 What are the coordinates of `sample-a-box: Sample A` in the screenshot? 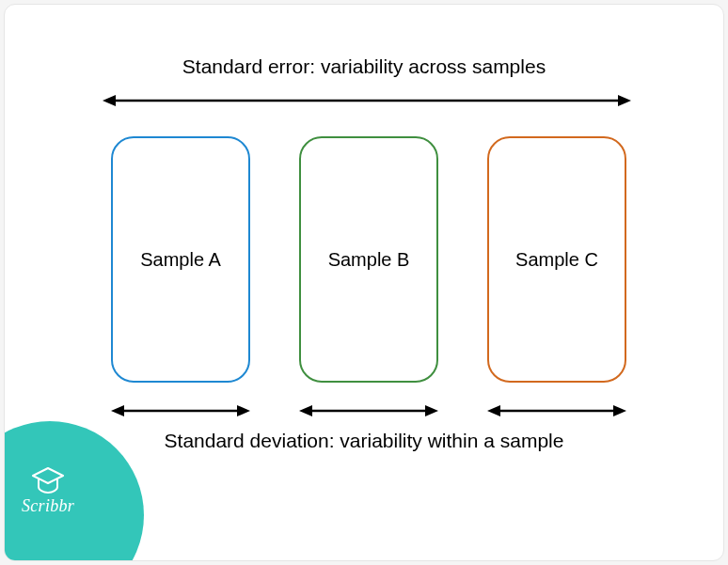 It's located at (181, 259).